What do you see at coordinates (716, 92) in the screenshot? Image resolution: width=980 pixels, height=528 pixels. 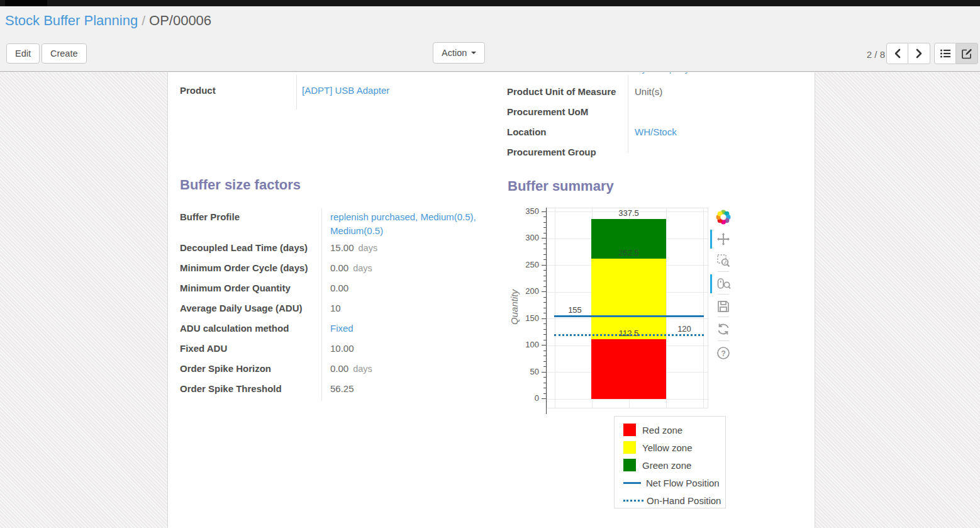 I see `field-value: Unit(s)` at bounding box center [716, 92].